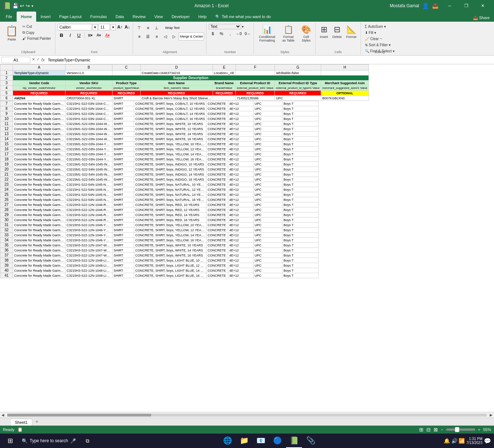 The image size is (494, 448). What do you see at coordinates (268, 245) in the screenshot?
I see `cell-G35: UPC` at bounding box center [268, 245].